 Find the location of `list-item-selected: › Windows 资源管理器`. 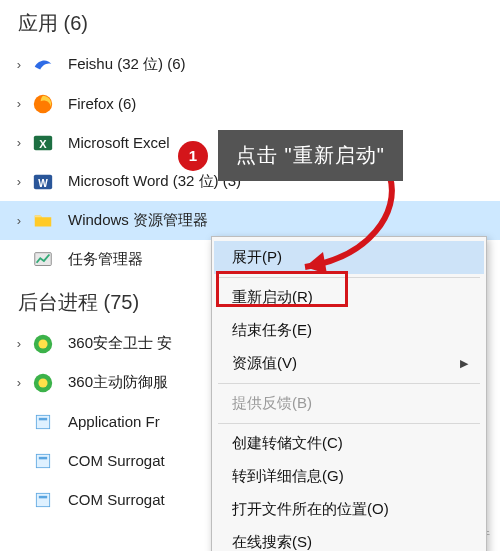

list-item-selected: › Windows 资源管理器 is located at coordinates (250, 220).